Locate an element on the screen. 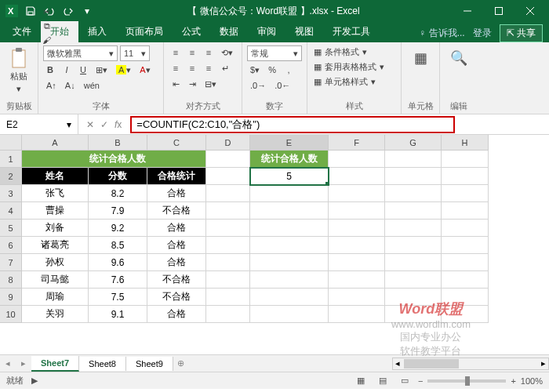  align-middle-icon: ≡ is located at coordinates (192, 53).